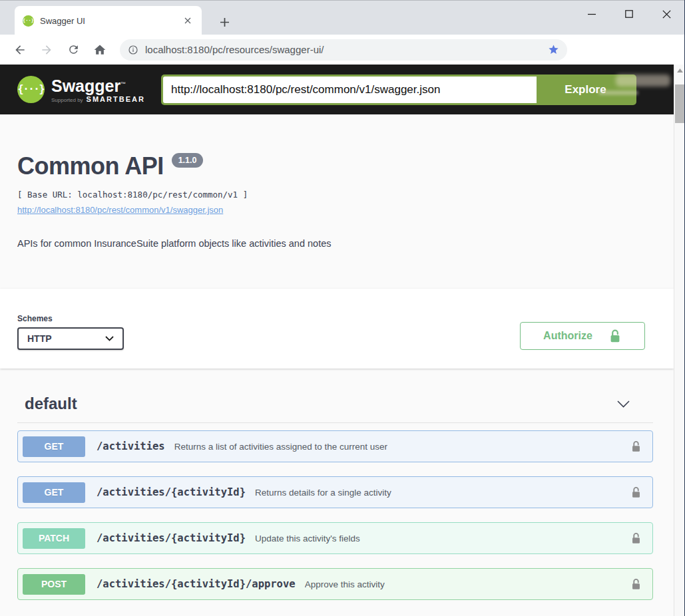  What do you see at coordinates (234, 49) in the screenshot?
I see `url-text: localhost:8180/pc/resources/swagger-ui/` at bounding box center [234, 49].